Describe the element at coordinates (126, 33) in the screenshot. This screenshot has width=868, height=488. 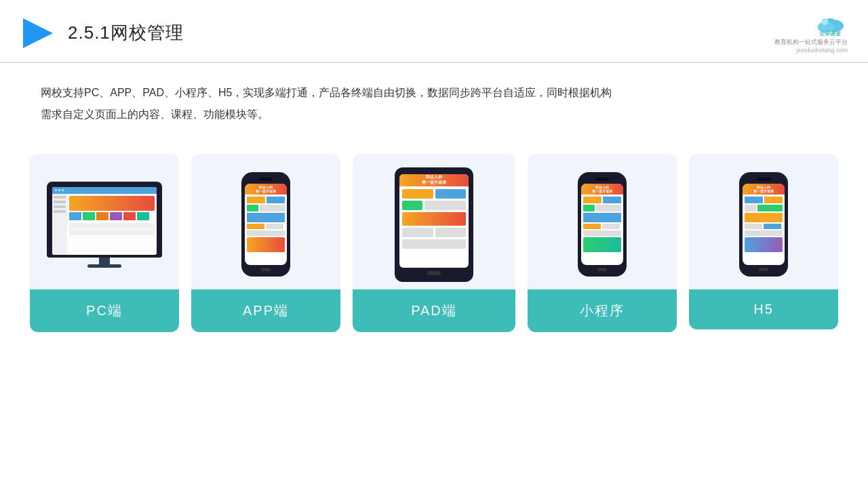
I see `page-title: 2.5.1网校管理` at that location.